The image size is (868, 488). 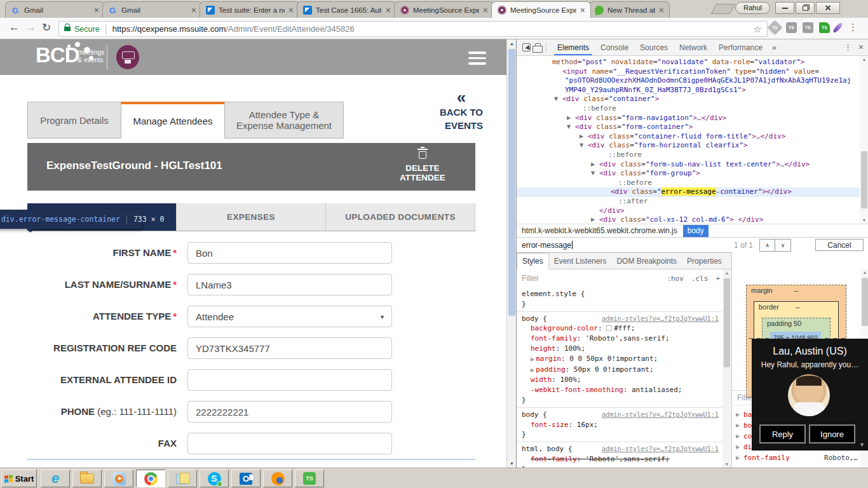 I want to click on attendee-type-select: Attendee▾, so click(x=290, y=316).